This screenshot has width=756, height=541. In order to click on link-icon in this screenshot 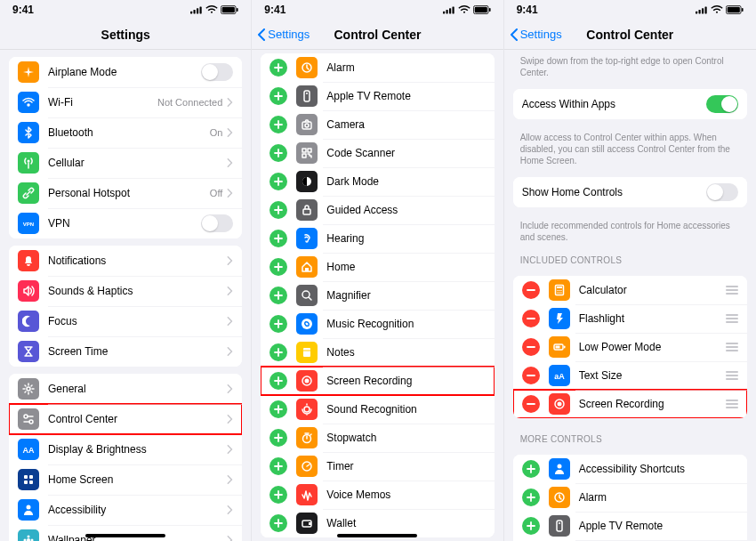, I will do `click(28, 193)`.